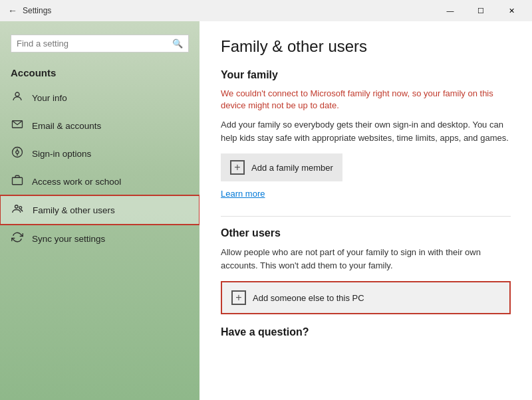 The width and height of the screenshot is (532, 400). Describe the element at coordinates (282, 167) in the screenshot. I see `add-family-member-button: + Add a family member` at that location.